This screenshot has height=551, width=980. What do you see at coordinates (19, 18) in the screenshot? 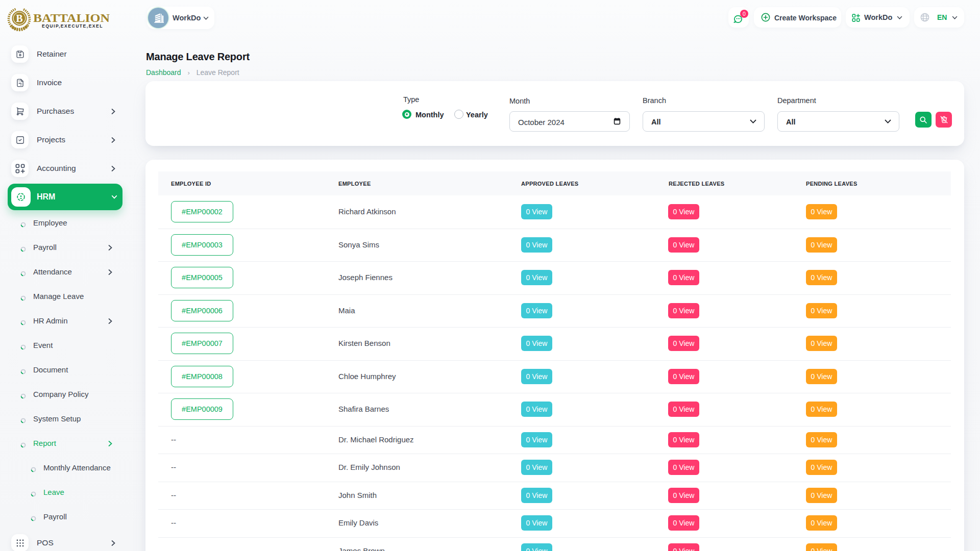
I see `svg-text: B` at bounding box center [19, 18].